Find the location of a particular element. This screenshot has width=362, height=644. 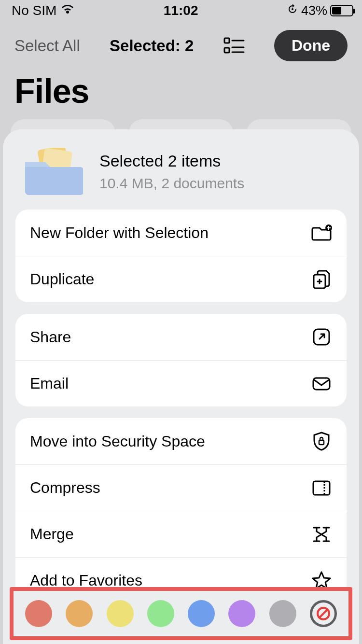

selected-count-label: Selected: 2 is located at coordinates (152, 46).